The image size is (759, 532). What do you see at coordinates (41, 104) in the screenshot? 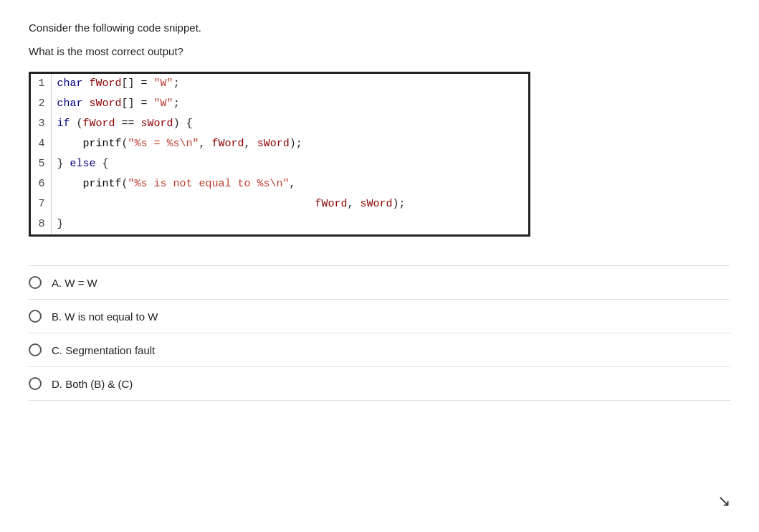
I see `line-number-2: 2` at bounding box center [41, 104].